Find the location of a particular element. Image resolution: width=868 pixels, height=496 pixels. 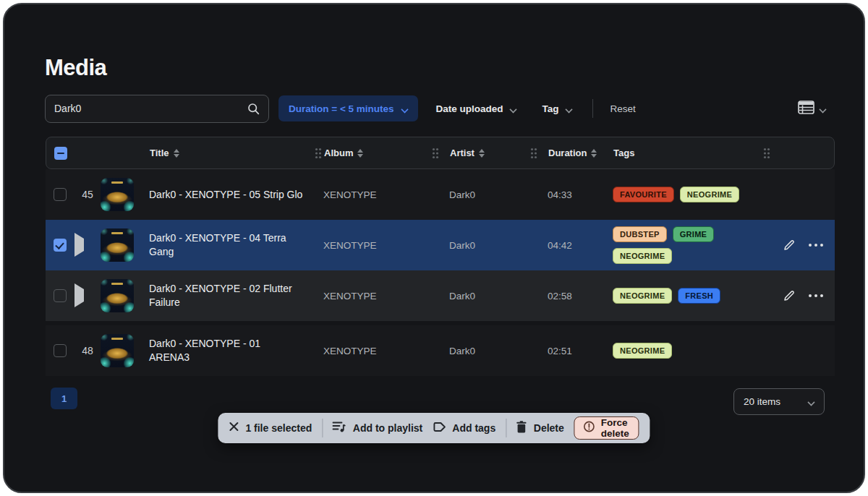

view-mode-toggle is located at coordinates (812, 108).